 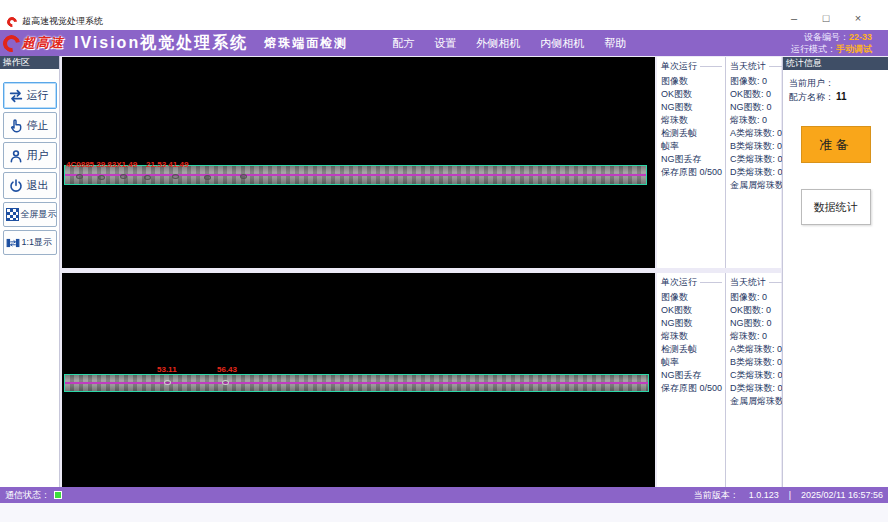 What do you see at coordinates (58, 495) in the screenshot?
I see `comm-status-led-icon` at bounding box center [58, 495].